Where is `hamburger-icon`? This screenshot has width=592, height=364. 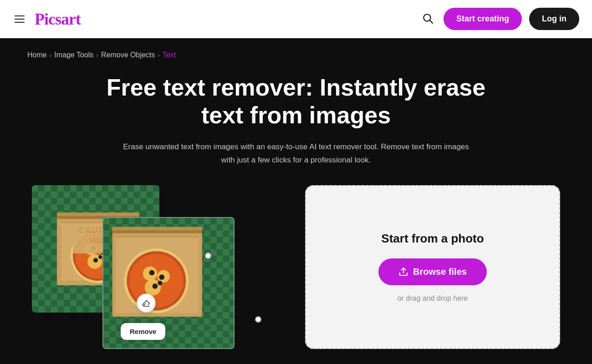 hamburger-icon is located at coordinates (20, 19).